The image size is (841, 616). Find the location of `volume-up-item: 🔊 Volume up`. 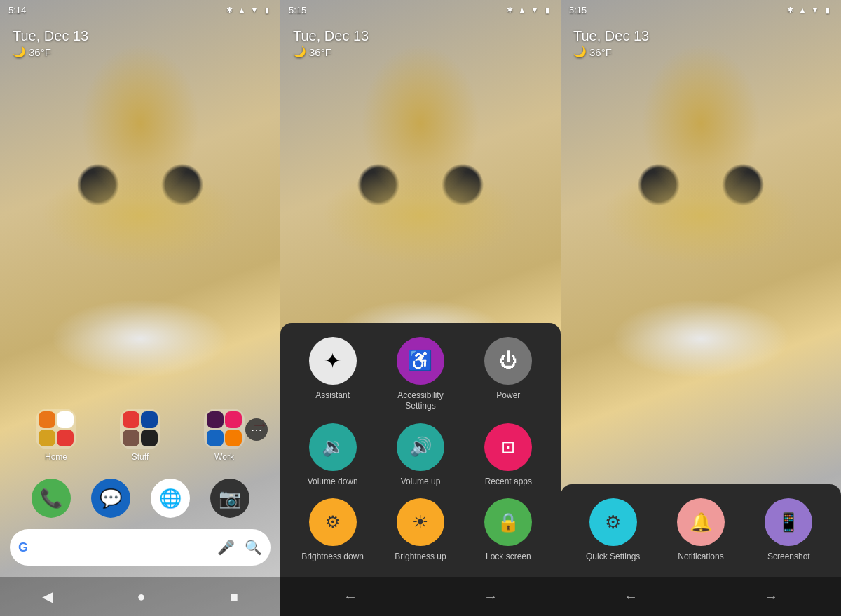

volume-up-item: 🔊 Volume up is located at coordinates (420, 456).